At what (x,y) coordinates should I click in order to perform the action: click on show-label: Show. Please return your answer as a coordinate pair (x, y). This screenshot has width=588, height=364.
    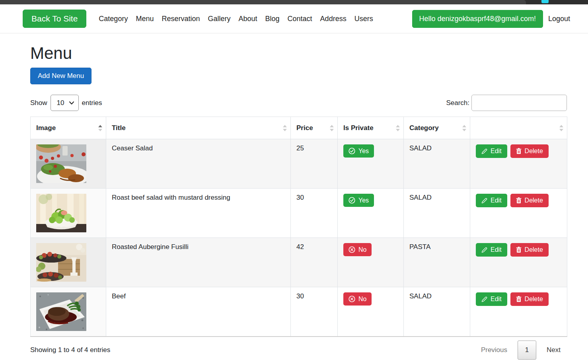
    Looking at the image, I should click on (39, 103).